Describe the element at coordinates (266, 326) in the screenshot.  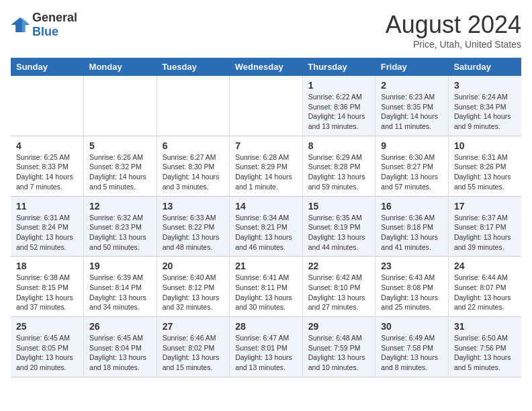
I see `day-number: 28` at that location.